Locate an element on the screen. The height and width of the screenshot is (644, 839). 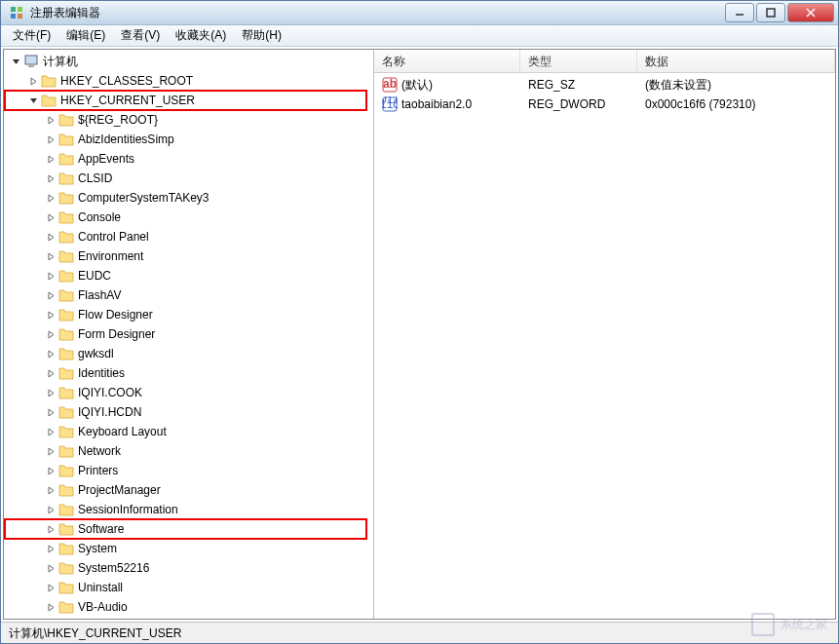
tree-label: Form Designer is located at coordinates (117, 334).